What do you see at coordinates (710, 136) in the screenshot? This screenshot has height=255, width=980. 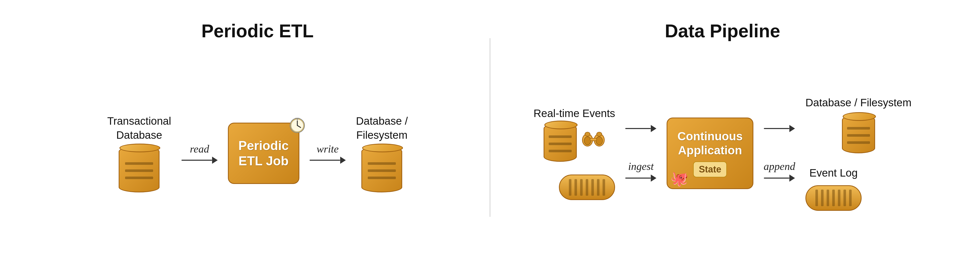 I see `app-title-line1: Continuous` at bounding box center [710, 136].